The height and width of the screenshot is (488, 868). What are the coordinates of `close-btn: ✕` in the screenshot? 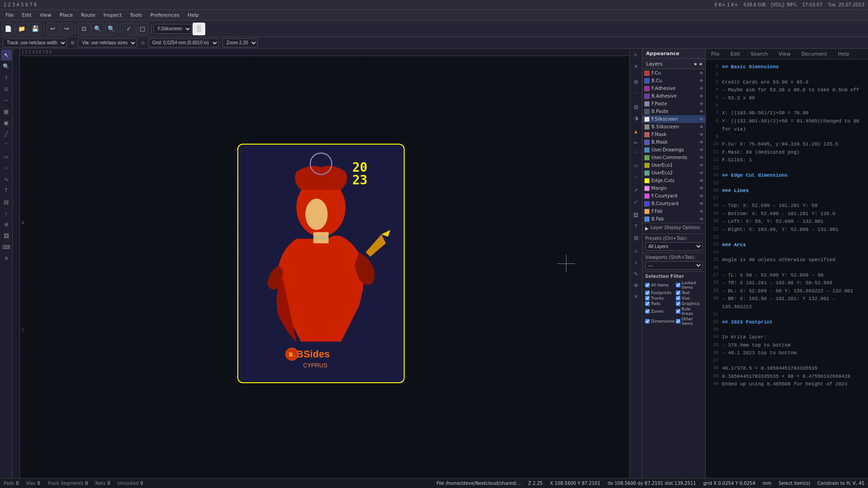 It's located at (636, 66).